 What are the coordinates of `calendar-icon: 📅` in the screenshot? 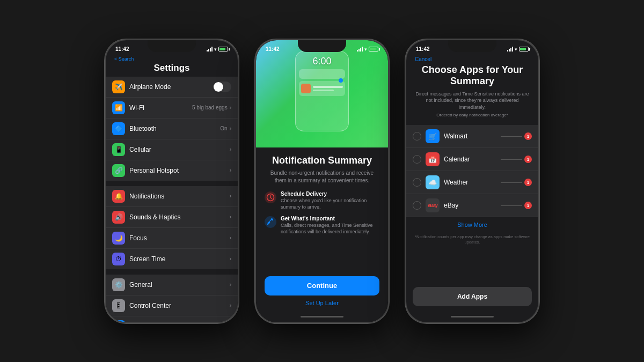 It's located at (433, 159).